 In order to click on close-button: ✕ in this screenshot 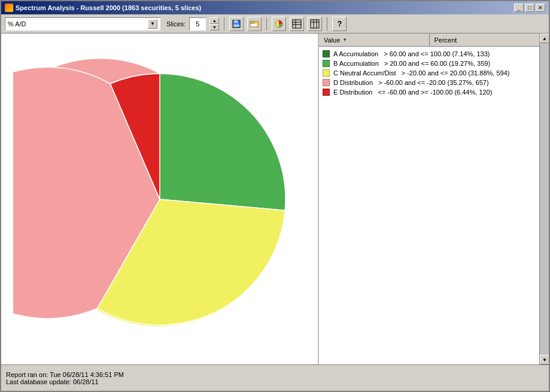, I will do `click(540, 8)`.